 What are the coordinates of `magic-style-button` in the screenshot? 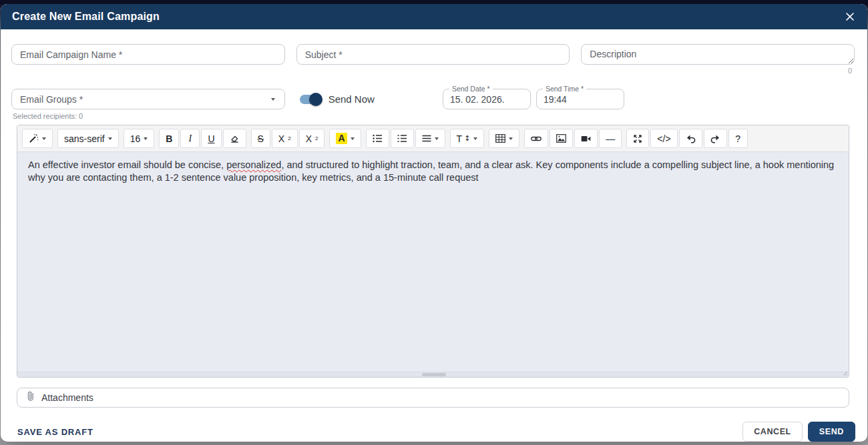 It's located at (37, 139).